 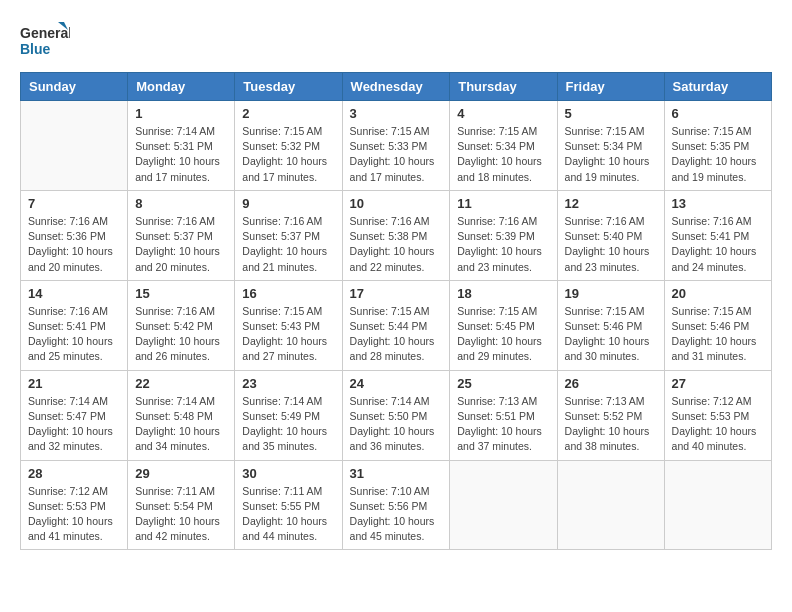 What do you see at coordinates (288, 235) in the screenshot?
I see `calendar-cell: 9Sunrise: 7:16 AM Sunset: 5:37 PM Daylig…` at bounding box center [288, 235].